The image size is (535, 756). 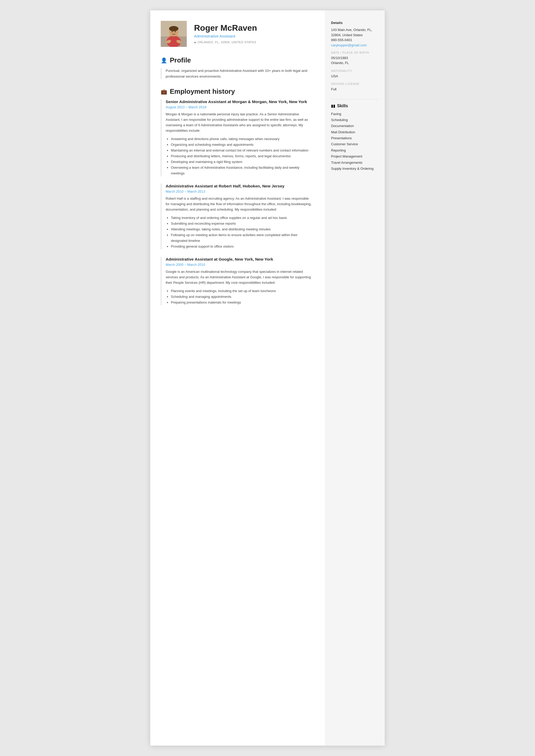 I want to click on driving-label: DRIVING LICENSE, so click(x=355, y=84).